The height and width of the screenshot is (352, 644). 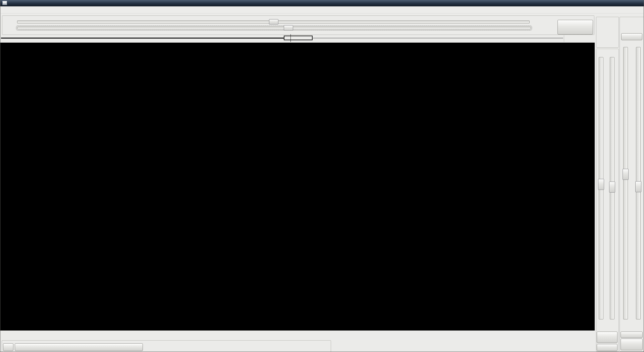 I want to click on level-slider-handle, so click(x=626, y=174).